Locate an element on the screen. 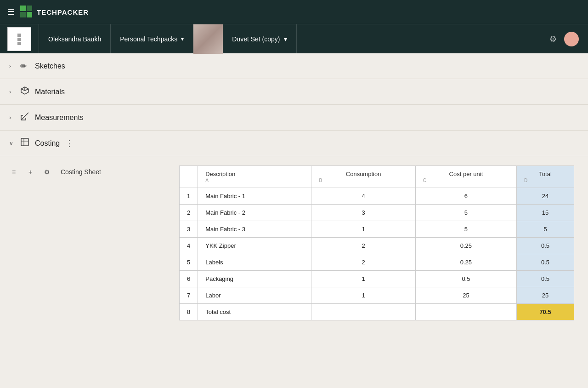  more-options-icon: ⋮ is located at coordinates (69, 143).